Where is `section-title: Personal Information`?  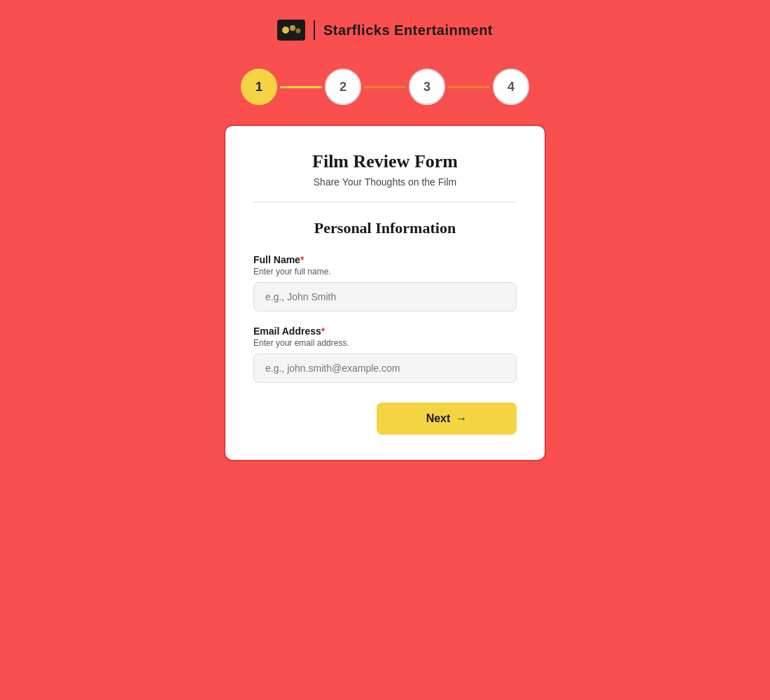 section-title: Personal Information is located at coordinates (385, 228).